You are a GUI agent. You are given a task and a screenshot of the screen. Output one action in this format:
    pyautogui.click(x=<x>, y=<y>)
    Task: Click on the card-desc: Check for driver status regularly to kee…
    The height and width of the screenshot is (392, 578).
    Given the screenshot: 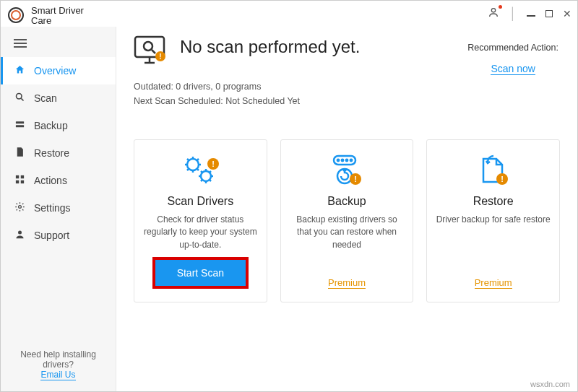 What is the action you would take?
    pyautogui.click(x=201, y=232)
    